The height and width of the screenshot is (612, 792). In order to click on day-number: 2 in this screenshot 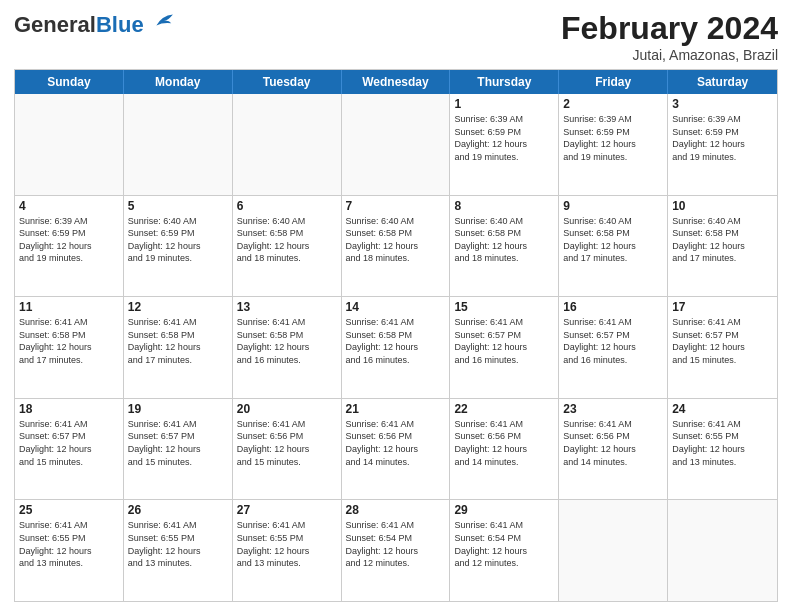, I will do `click(613, 104)`.